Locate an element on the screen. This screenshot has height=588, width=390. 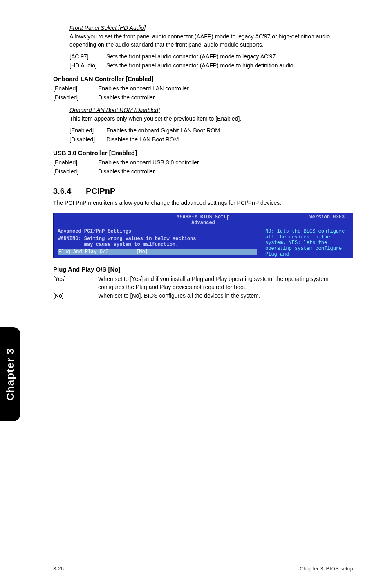
bios-warning-line2: may cause system to malfunction. is located at coordinates (157, 245).